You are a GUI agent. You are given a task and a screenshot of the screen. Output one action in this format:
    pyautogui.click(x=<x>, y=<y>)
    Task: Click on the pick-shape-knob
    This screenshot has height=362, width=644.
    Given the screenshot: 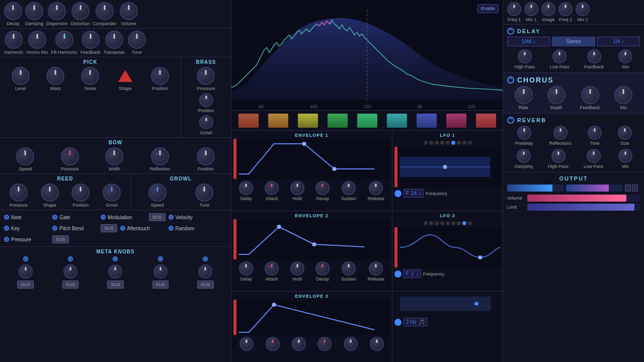 What is the action you would take?
    pyautogui.click(x=125, y=76)
    